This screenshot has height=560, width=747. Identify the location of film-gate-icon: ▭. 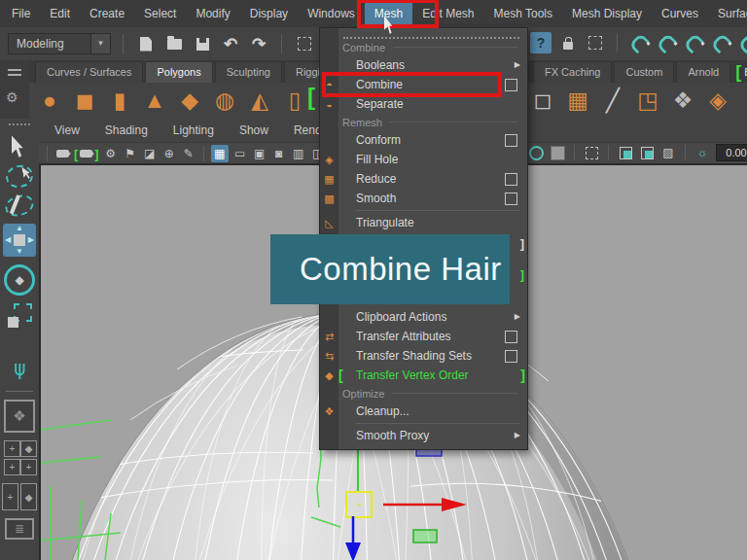
(240, 154).